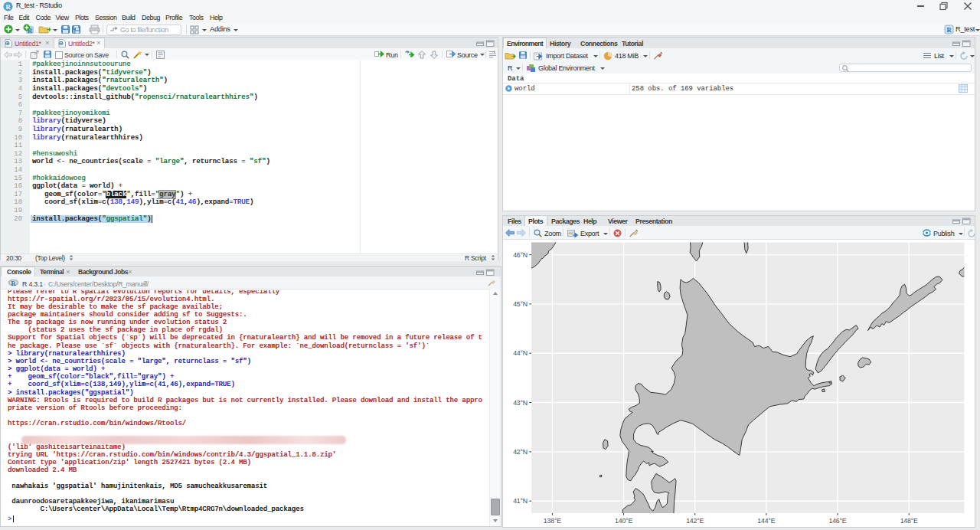 This screenshot has height=530, width=980. I want to click on svg-text: 45°N, so click(521, 304).